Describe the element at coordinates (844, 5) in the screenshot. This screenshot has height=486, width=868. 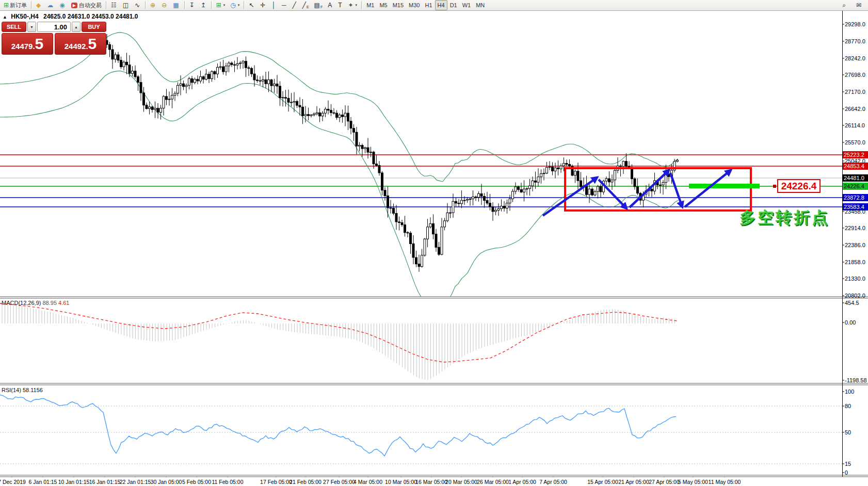
I see `search-button: ⌕` at that location.